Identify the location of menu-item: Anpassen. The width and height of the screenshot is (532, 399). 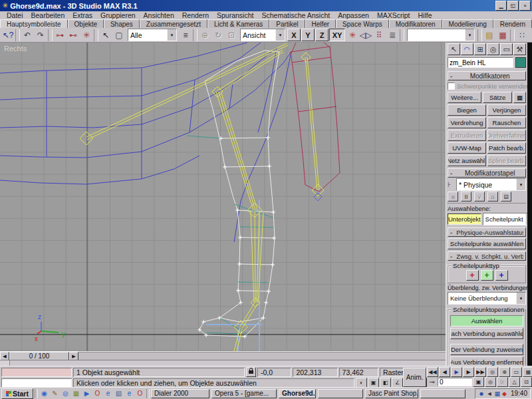
(354, 15).